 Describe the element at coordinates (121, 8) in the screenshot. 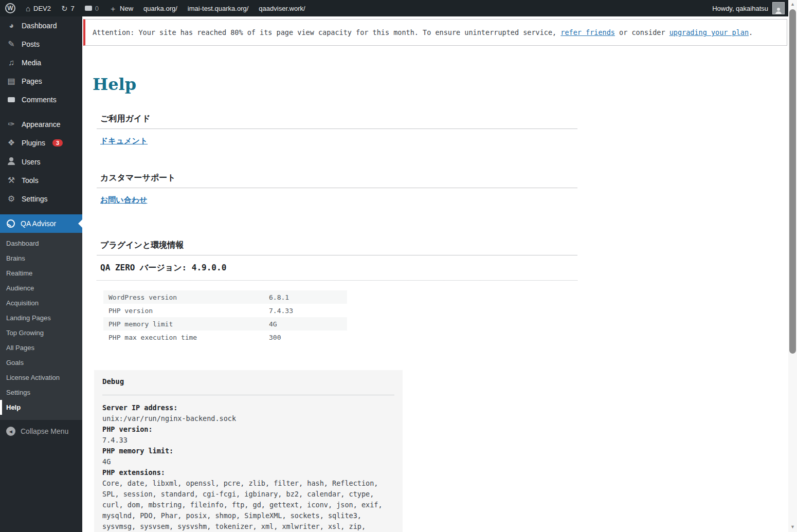

I see `new-content-menu: ＋ New` at that location.